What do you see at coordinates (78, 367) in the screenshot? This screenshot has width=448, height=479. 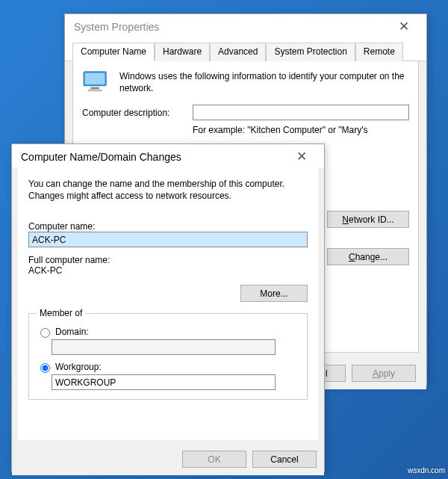 I see `workgroup-label: Workgroup:` at bounding box center [78, 367].